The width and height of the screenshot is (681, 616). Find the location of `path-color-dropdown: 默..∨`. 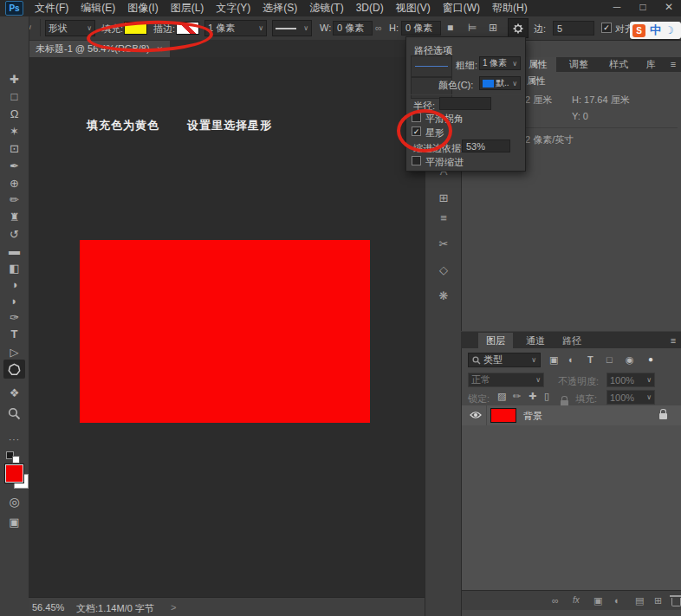

path-color-dropdown: 默..∨ is located at coordinates (500, 83).